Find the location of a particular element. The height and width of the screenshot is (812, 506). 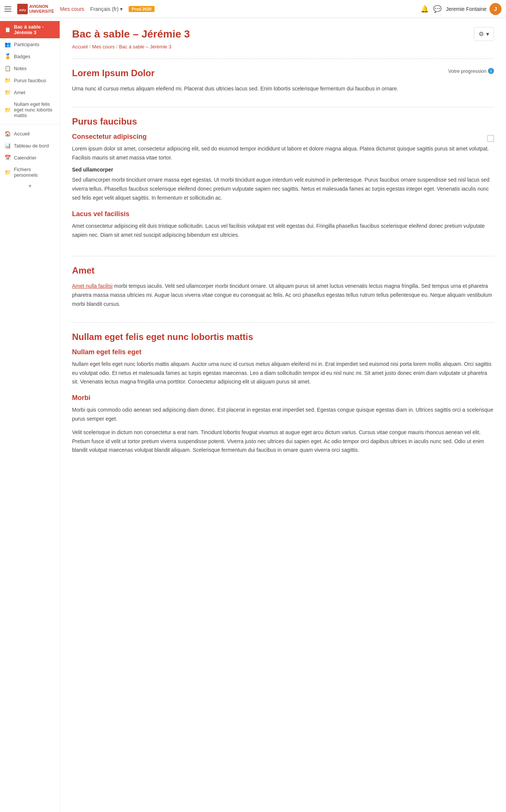

breadcrumb-sep-1: / is located at coordinates (90, 47).